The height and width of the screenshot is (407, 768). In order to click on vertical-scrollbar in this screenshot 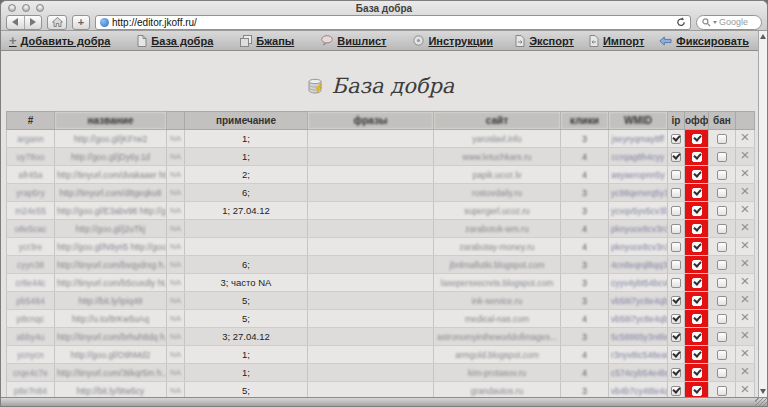, I will do `click(762, 214)`.